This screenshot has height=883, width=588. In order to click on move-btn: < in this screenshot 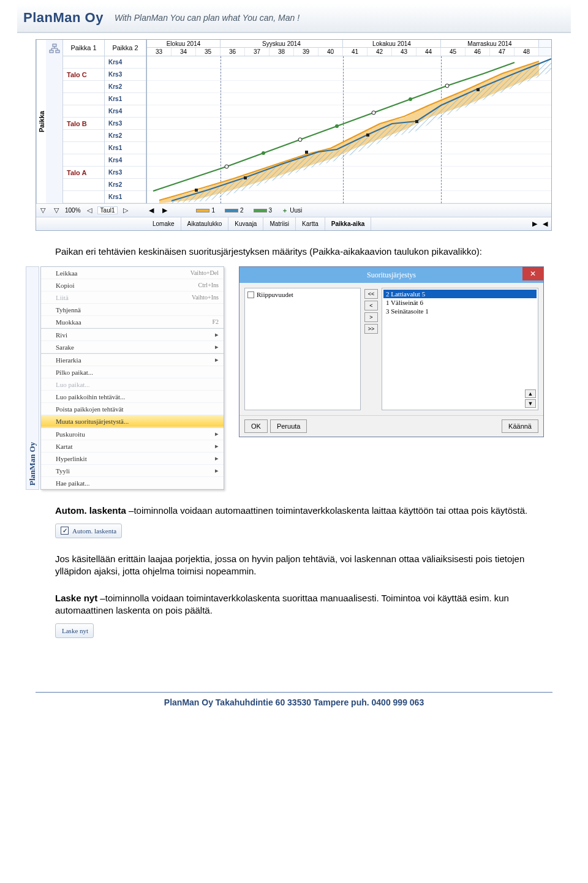, I will do `click(371, 306)`.